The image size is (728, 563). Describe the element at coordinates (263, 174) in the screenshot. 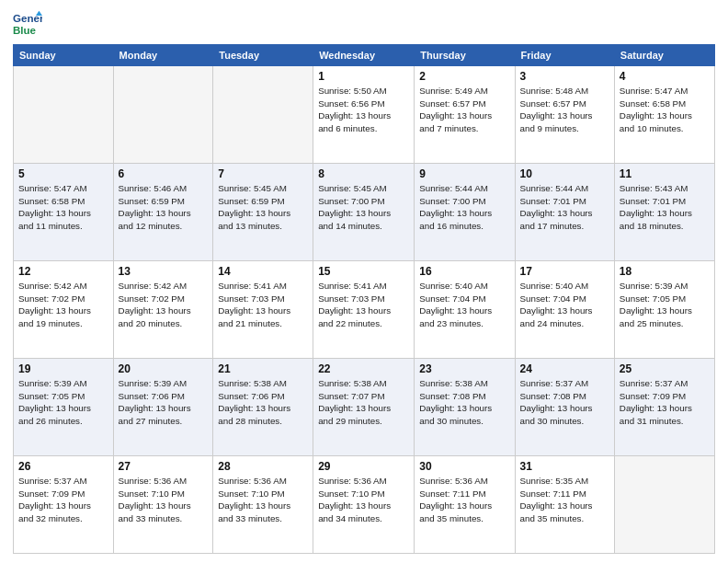

I see `day-number: 7` at that location.